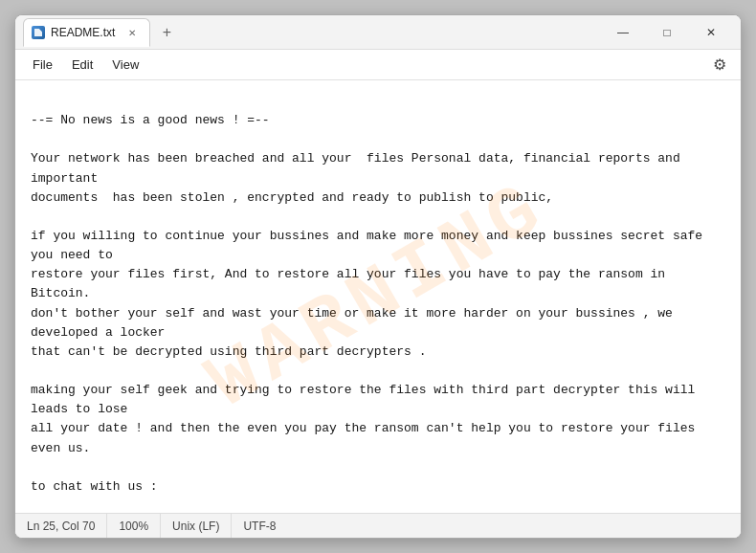  What do you see at coordinates (94, 486) in the screenshot?
I see `line-chat: to chat with us :` at bounding box center [94, 486].